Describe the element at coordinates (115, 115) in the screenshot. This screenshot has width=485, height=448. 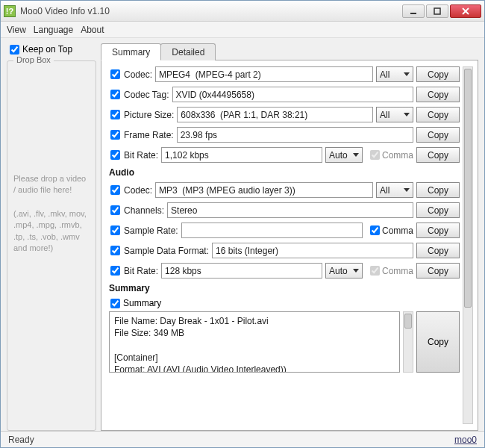
I see `picture-size-checkbox` at that location.